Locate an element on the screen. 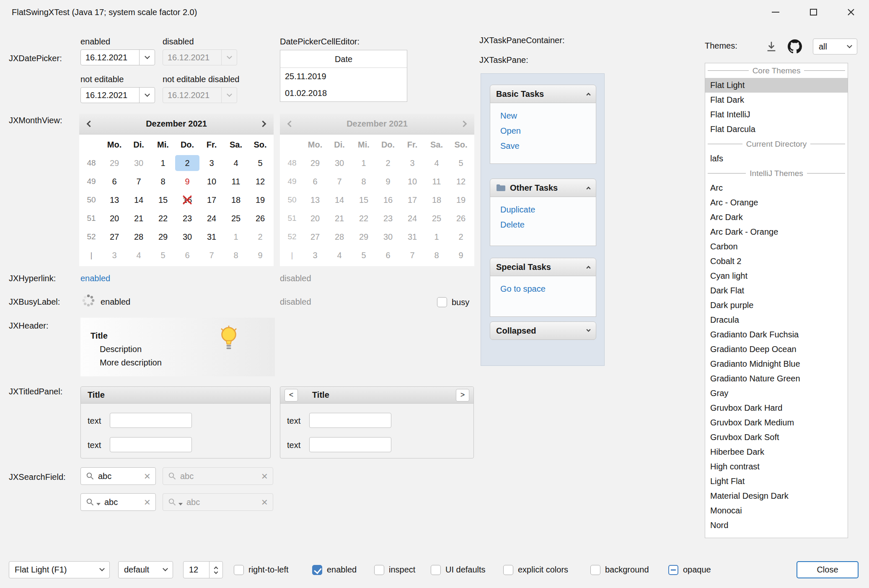 This screenshot has width=869, height=588. calendar-day-cell: 12 is located at coordinates (260, 181).